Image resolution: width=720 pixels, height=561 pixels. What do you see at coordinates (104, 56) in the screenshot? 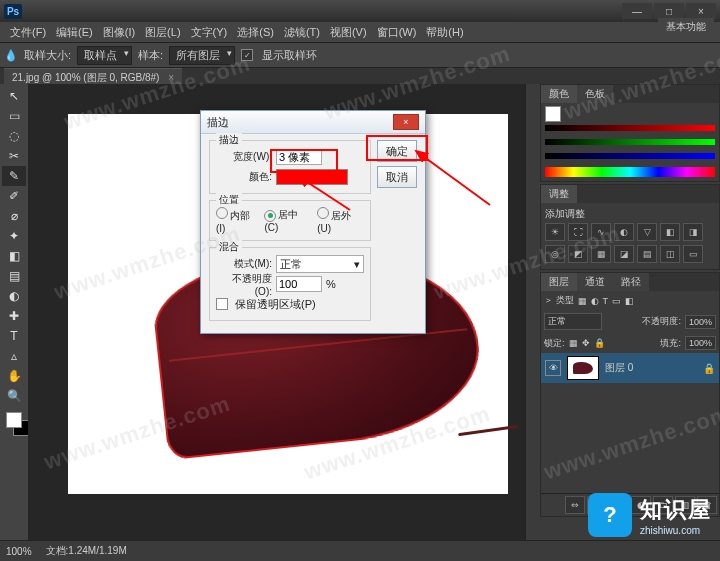
I see `sample-size-select: 取样点` at bounding box center [104, 56].